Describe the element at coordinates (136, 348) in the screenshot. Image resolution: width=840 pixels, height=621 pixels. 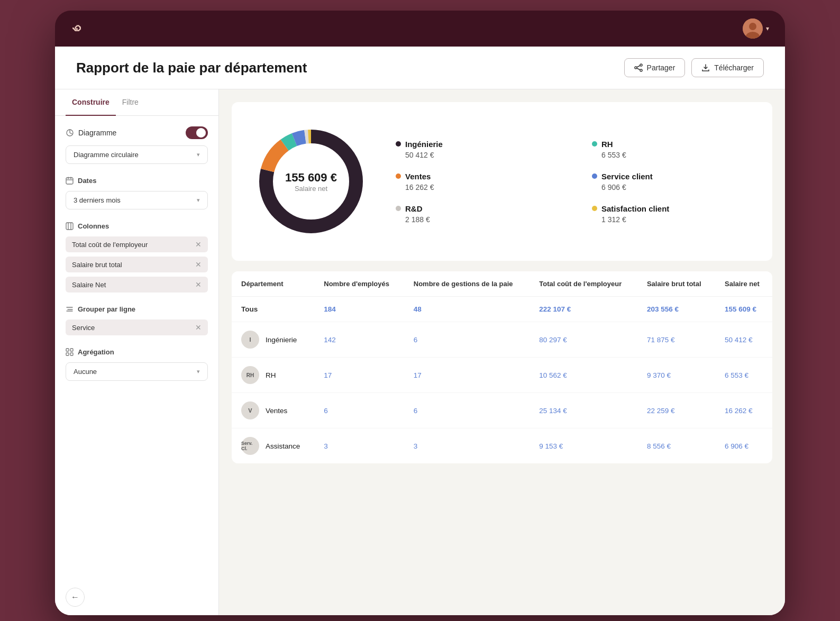
I see `sidebar-body: Diagramme Diagramme circulaire ▾` at that location.